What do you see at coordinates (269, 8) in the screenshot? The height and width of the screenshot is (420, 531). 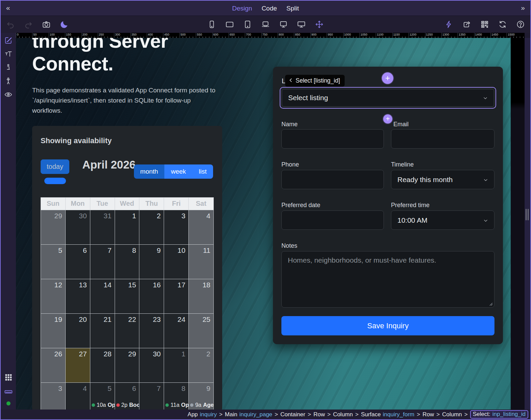 I see `tab-code: Code` at bounding box center [269, 8].